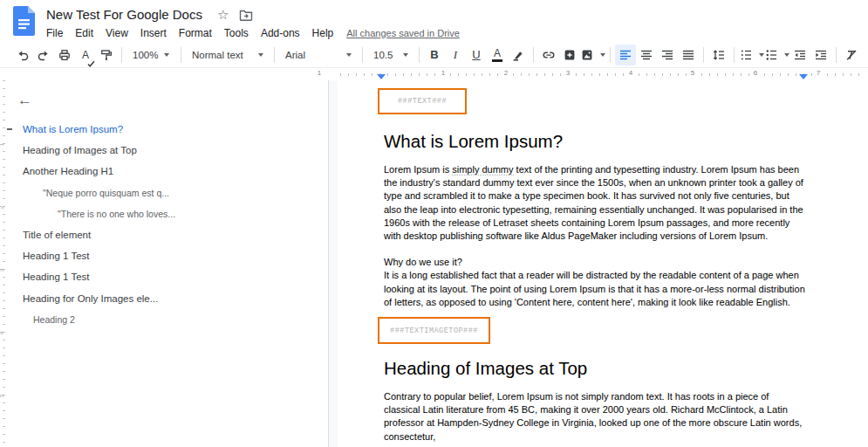 Image resolution: width=868 pixels, height=447 pixels. Describe the element at coordinates (434, 330) in the screenshot. I see `placeholder-textimagetop-box: ###TEXTIMAGETOP###` at that location.